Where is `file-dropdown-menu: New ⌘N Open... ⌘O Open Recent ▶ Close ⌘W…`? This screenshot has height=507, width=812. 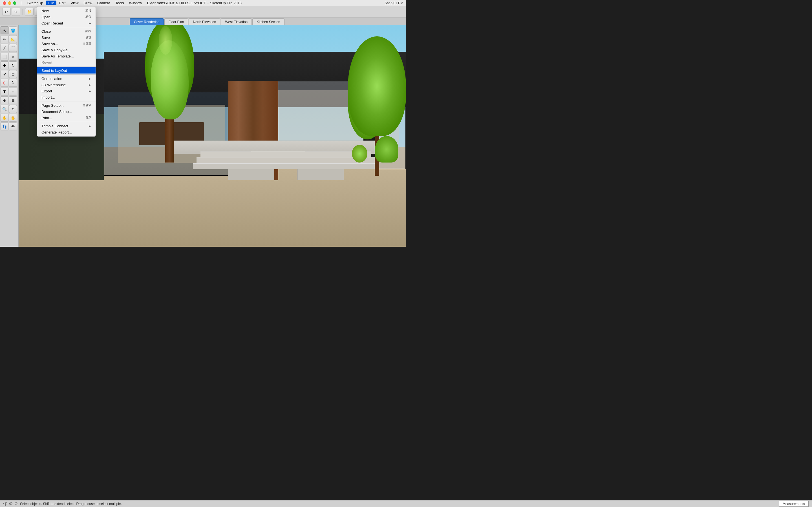 file-dropdown-menu: New ⌘N Open... ⌘O Open Recent ▶ Close ⌘W… is located at coordinates (66, 71).